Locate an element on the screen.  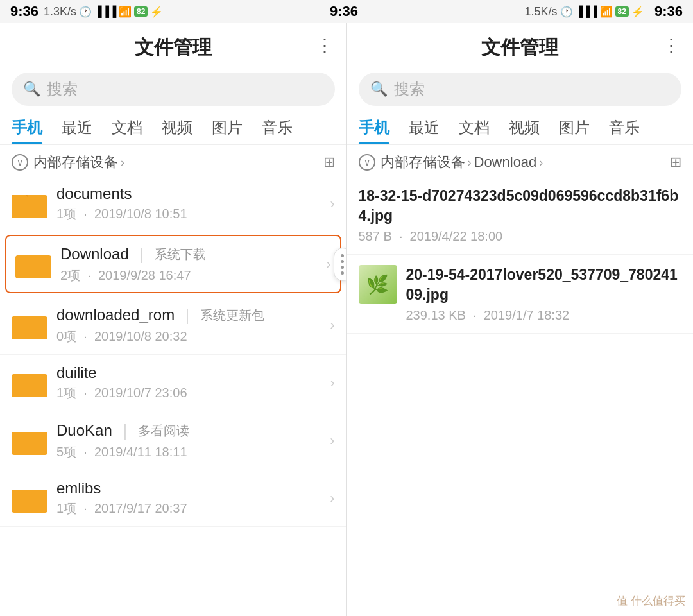
watermark: 值 什么值得买 is located at coordinates (651, 601).